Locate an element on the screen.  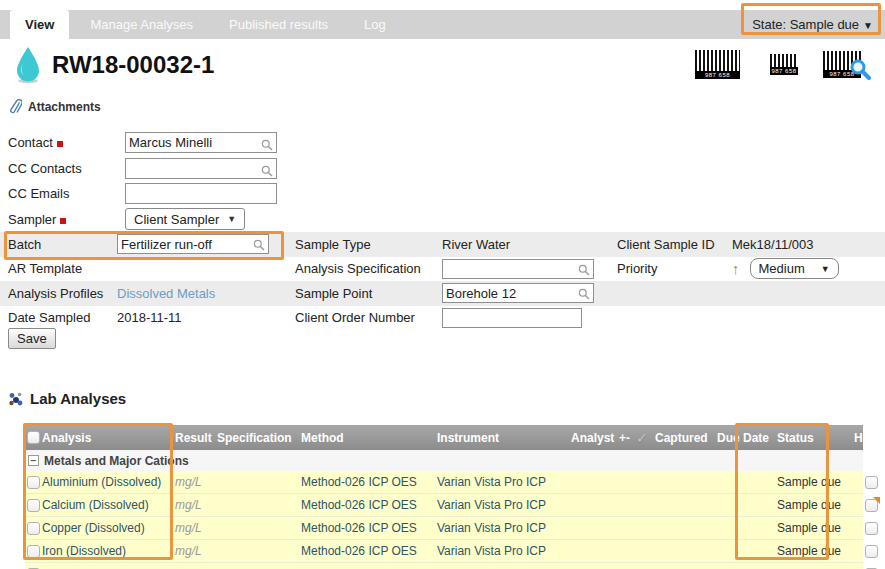
state-dropdown: State: Sample due▼ is located at coordinates (812, 25).